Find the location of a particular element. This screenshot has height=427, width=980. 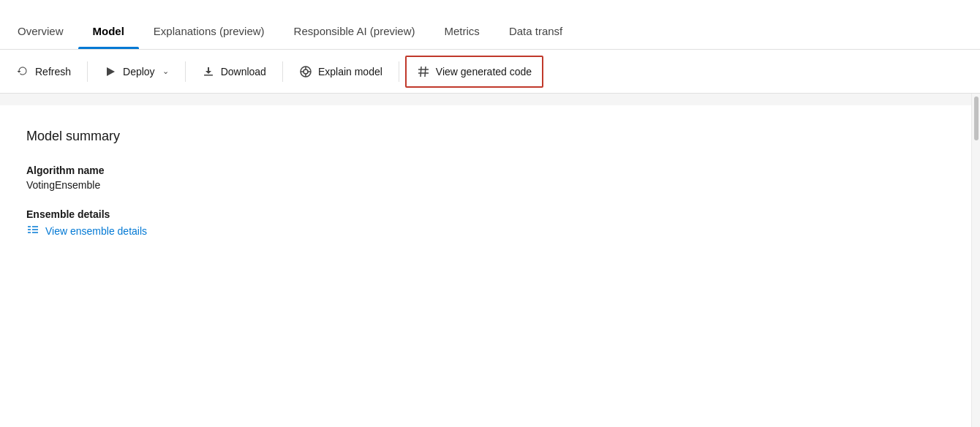

model-summary-title: Model summary is located at coordinates (486, 136).